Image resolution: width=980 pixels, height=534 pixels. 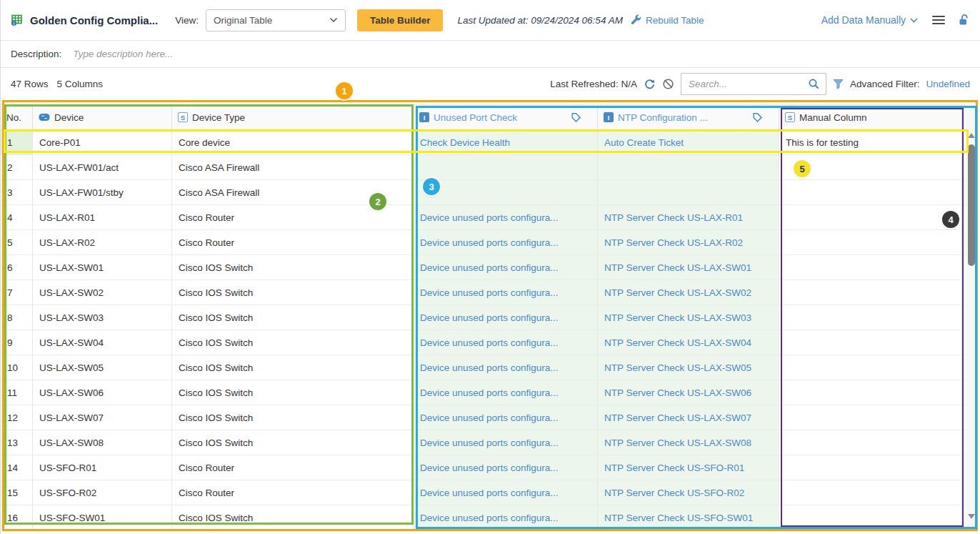 I want to click on table-row: 15US-SFO-R02Cisco RouterDevice unused po…, so click(x=483, y=493).